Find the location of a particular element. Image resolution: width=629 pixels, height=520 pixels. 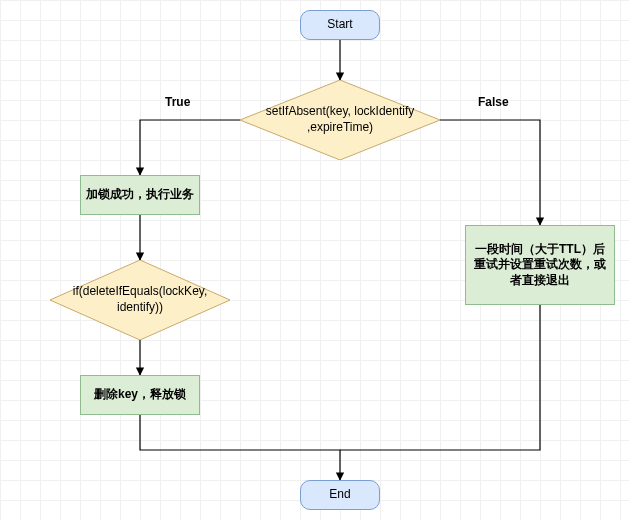

decision-setifabsent: setIfAbsent(key, lockIdentify ,expireTim… is located at coordinates (340, 120).